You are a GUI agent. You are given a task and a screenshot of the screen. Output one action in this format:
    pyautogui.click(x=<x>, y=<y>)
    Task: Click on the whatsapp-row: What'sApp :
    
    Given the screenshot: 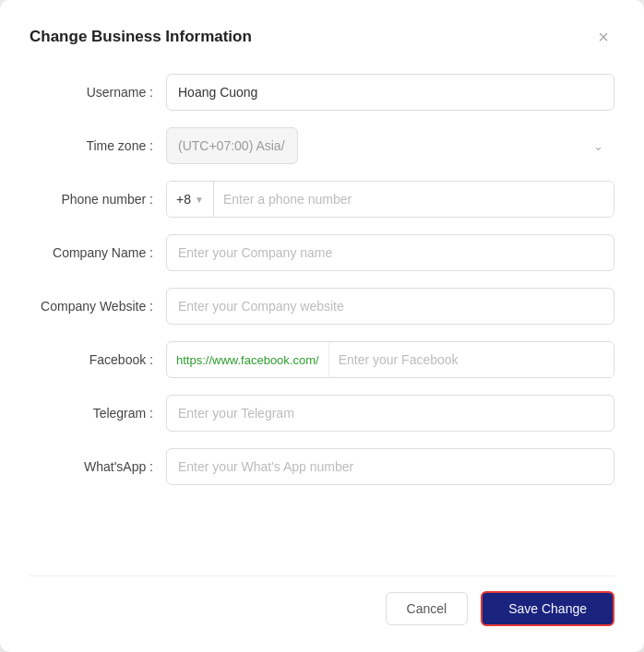 What is the action you would take?
    pyautogui.click(x=322, y=467)
    